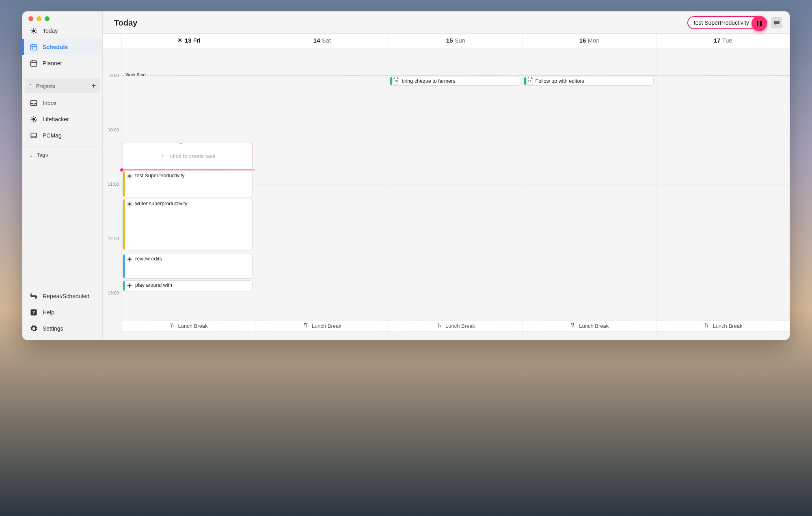 This screenshot has width=812, height=516. I want to click on divider, so click(63, 146).